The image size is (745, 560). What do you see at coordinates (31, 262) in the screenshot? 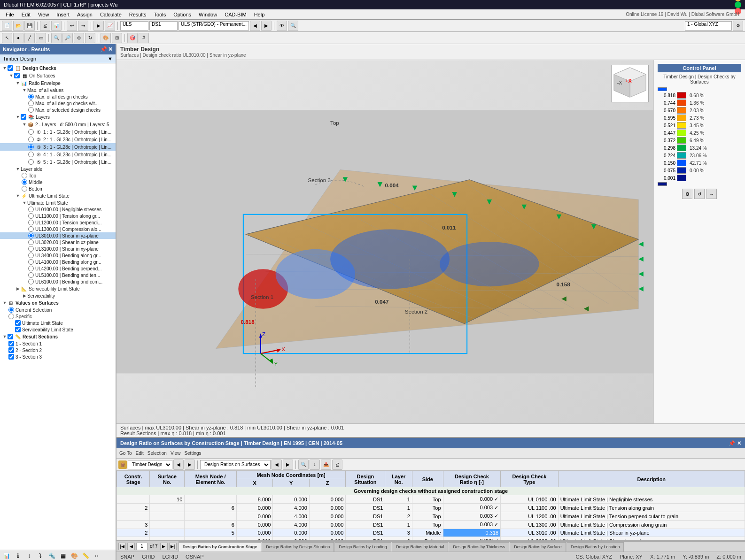
I see `ul4100-radio` at bounding box center [31, 262].